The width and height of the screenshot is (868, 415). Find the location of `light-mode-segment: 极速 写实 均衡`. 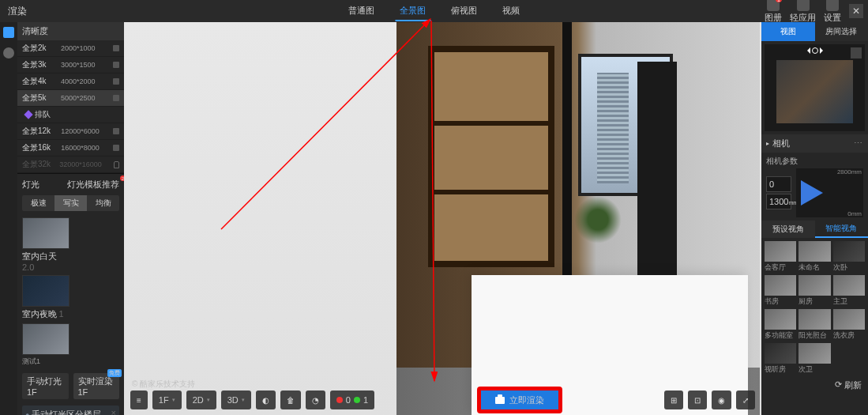

light-mode-segment: 极速 写实 均衡 is located at coordinates (71, 203).